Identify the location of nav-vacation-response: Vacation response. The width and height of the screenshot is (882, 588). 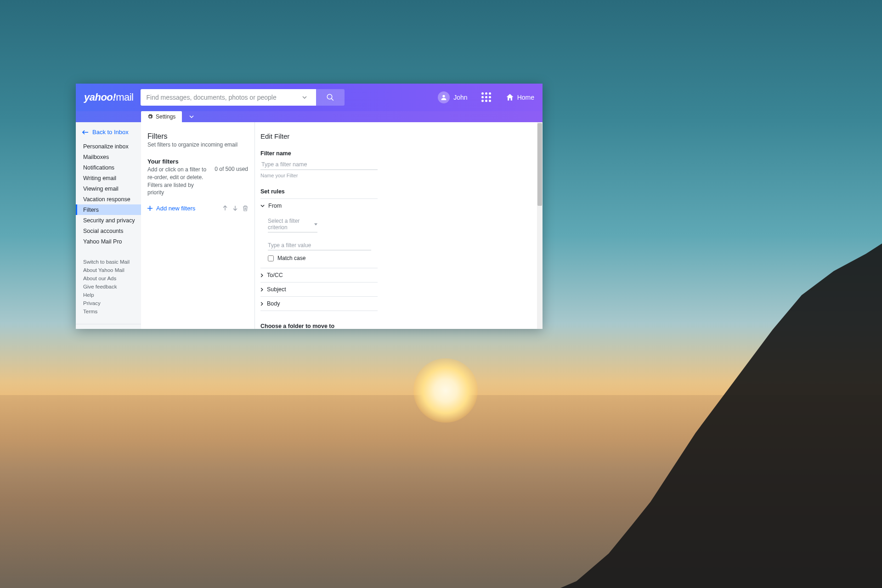
(108, 199).